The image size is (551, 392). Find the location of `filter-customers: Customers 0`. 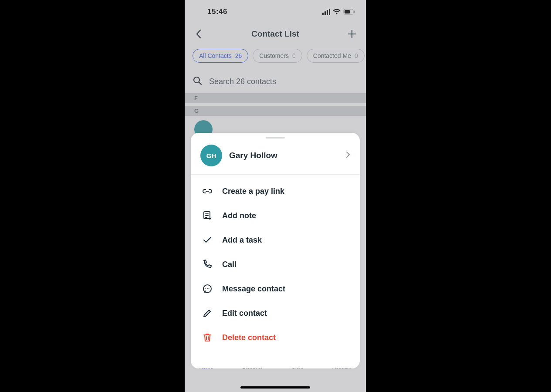

filter-customers: Customers 0 is located at coordinates (277, 56).